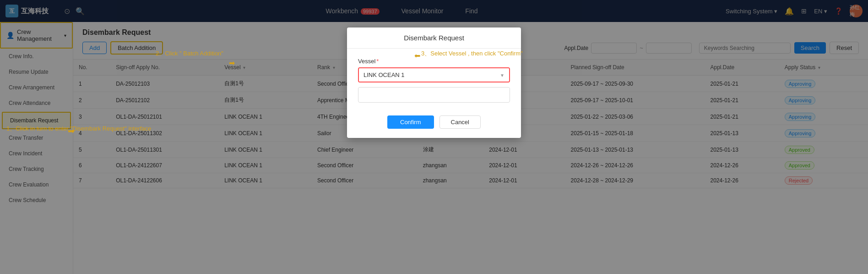  I want to click on modal-body: Vessel* LINK OCEAN 1自测1号LINK OCEAN 2, so click(434, 79).